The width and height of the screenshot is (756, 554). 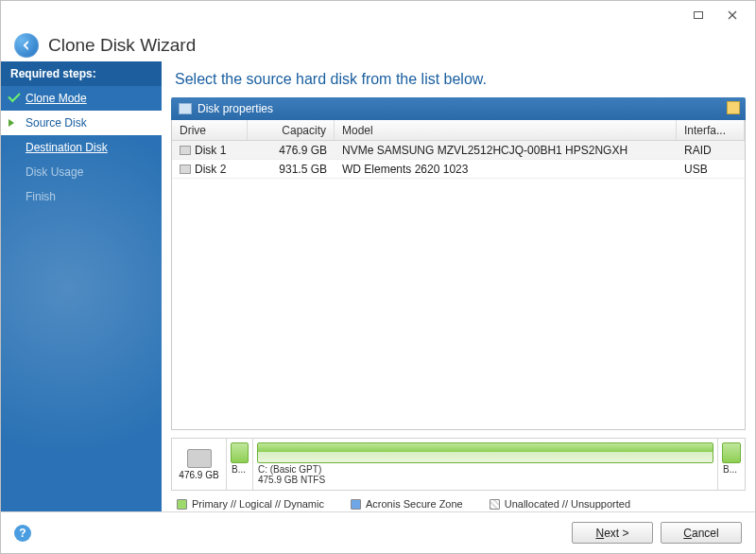 I want to click on folder-icon, so click(x=733, y=108).